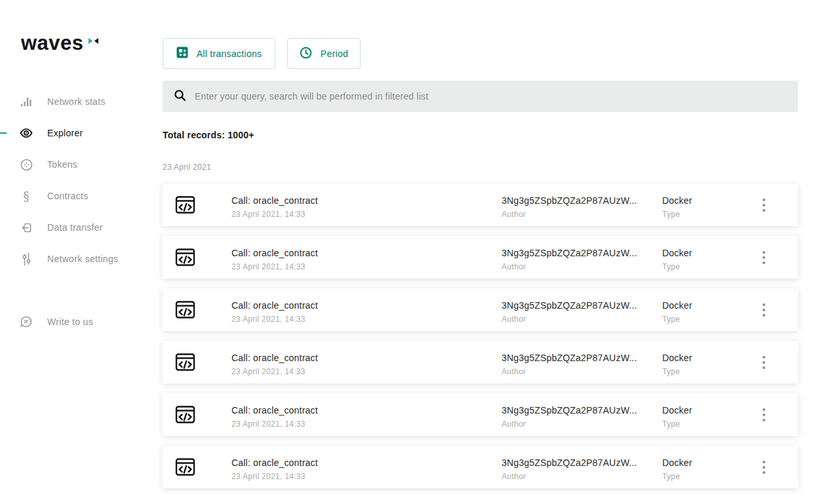  I want to click on grid-icon, so click(182, 54).